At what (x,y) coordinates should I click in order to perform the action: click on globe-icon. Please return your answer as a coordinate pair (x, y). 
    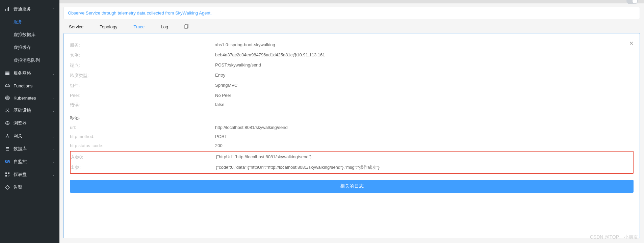
    Looking at the image, I should click on (7, 123).